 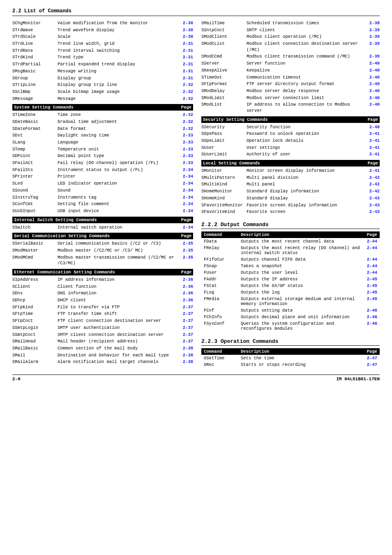 I want to click on list-item: STrdLine Trend line width, grid 2-31, so click(x=103, y=44).